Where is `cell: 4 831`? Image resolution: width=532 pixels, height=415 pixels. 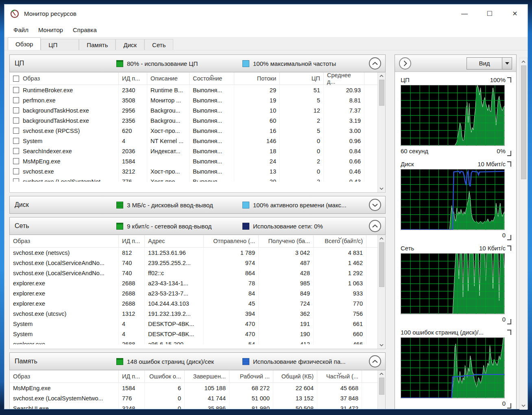
cell: 4 831 is located at coordinates (340, 253).